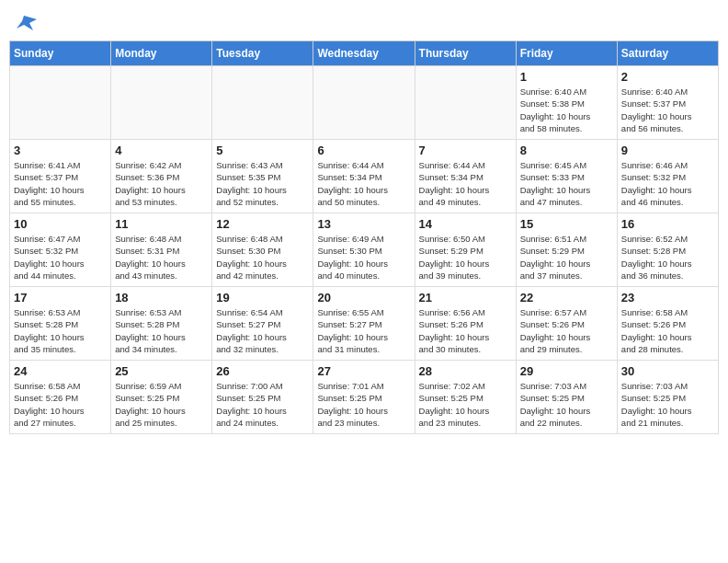 The height and width of the screenshot is (563, 728). I want to click on calendar-week-3: 10Sunrise: 6:47 AM Sunset: 5:32 PM Dayli…, so click(364, 250).